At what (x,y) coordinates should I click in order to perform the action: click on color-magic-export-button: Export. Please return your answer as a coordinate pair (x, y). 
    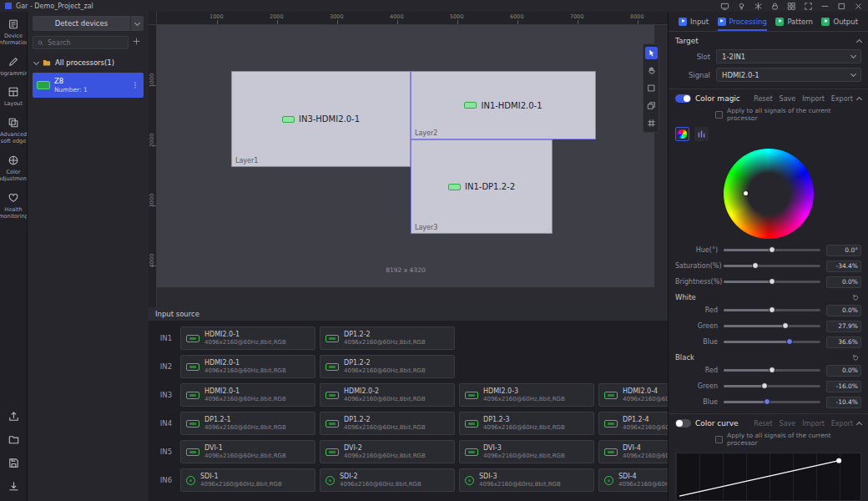
    Looking at the image, I should click on (842, 99).